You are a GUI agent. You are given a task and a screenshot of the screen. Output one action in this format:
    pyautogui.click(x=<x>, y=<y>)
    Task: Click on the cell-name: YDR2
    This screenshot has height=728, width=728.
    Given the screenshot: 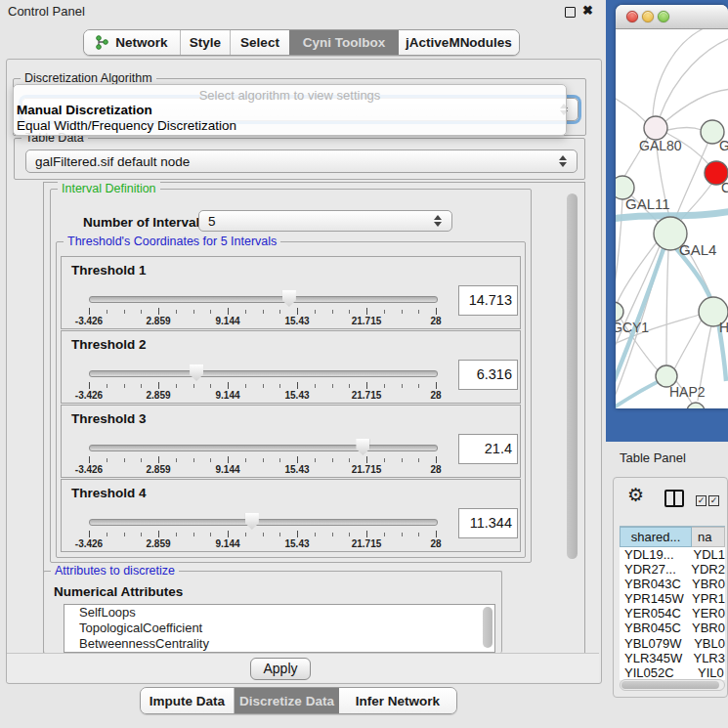 What is the action you would take?
    pyautogui.click(x=706, y=569)
    